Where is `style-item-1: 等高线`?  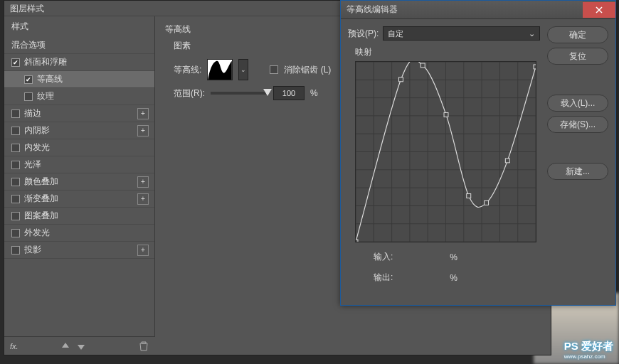
style-item-1: 等高线 is located at coordinates (80, 80).